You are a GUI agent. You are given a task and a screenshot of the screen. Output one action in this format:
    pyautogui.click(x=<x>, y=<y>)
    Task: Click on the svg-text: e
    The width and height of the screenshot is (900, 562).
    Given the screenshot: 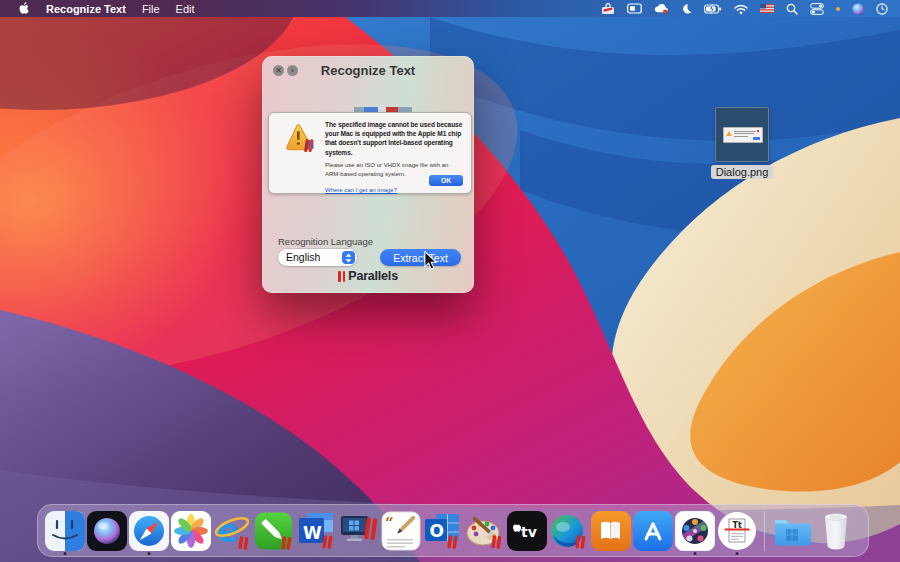 What is the action you would take?
    pyautogui.click(x=228, y=531)
    